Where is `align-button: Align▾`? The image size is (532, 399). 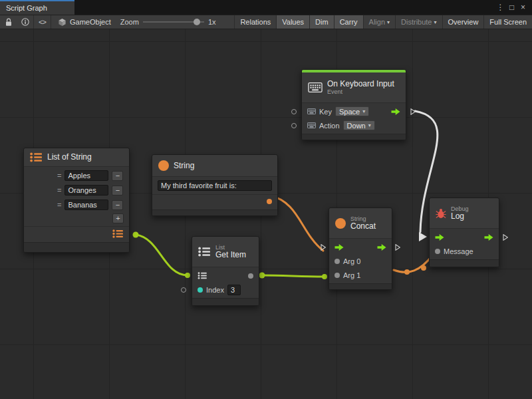
align-button: Align▾ is located at coordinates (379, 22).